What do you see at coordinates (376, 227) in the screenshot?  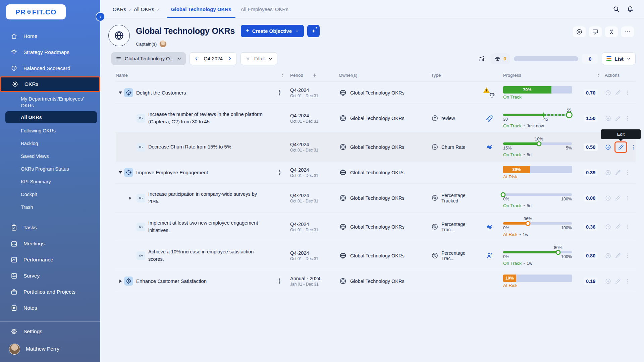 I see `table-row: Implement at least two new employee enga…` at bounding box center [376, 227].